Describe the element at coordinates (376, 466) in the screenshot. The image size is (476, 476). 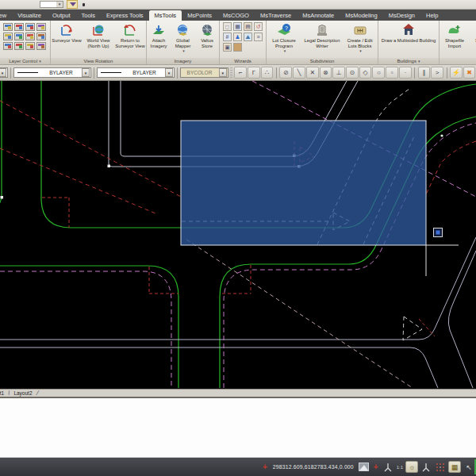
I see `tracking-icon: +` at that location.